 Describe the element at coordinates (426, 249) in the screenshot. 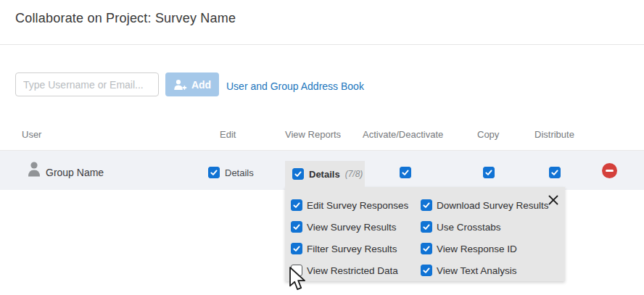

I see `permission-checkbox-view-response-id` at that location.